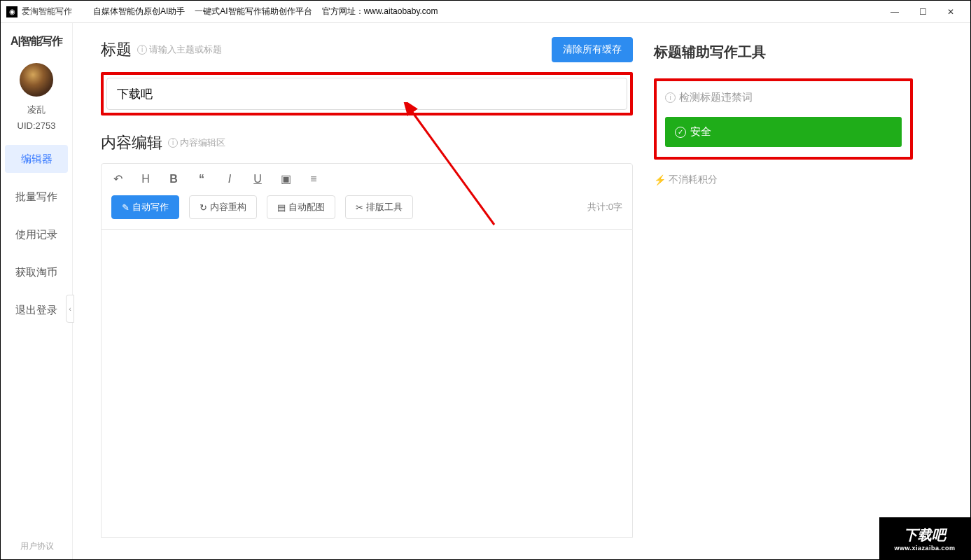 The width and height of the screenshot is (971, 560). What do you see at coordinates (367, 196) in the screenshot?
I see `editor-toolbar: ↶ H B “ I U ▣ ≡ ✎自动写作 ↻内容重构 ▤自动配图 ✂排版工具 …` at bounding box center [367, 196].